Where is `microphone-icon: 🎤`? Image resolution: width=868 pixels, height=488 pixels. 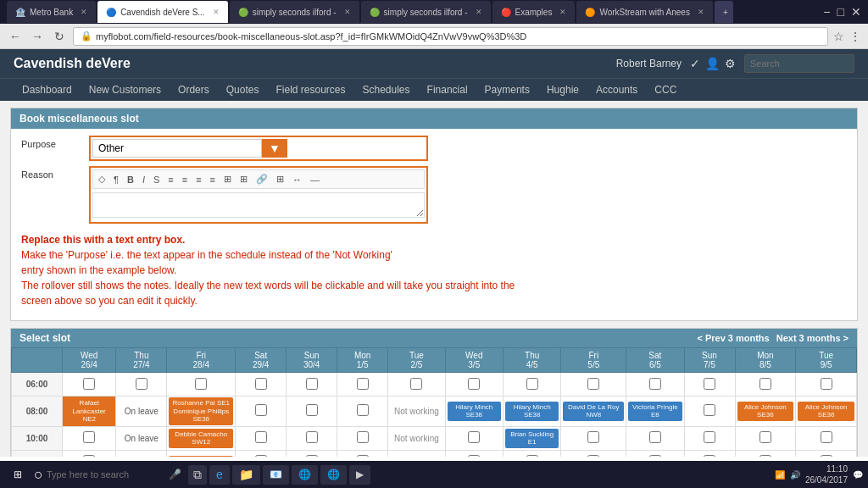
microphone-icon: 🎤 is located at coordinates (175, 474).